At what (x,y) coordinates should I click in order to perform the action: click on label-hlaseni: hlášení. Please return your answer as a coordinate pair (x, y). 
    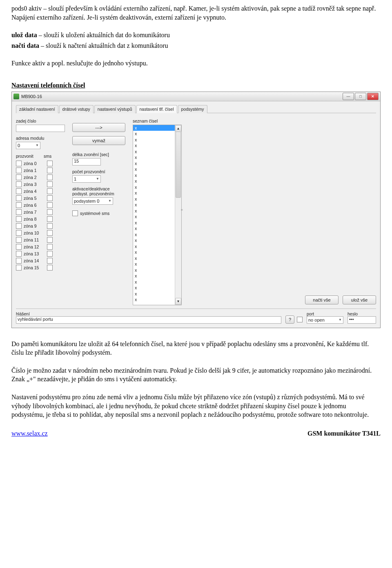
    Looking at the image, I should click on (149, 314).